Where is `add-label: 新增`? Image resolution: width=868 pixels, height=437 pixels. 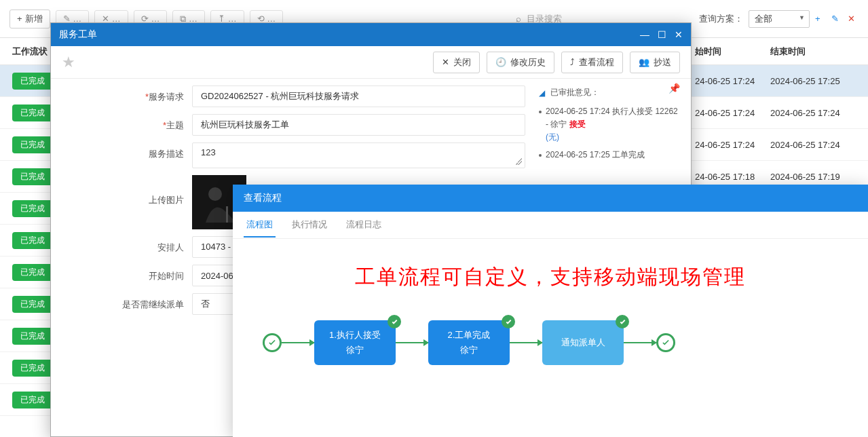 add-label: 新增 is located at coordinates (34, 19).